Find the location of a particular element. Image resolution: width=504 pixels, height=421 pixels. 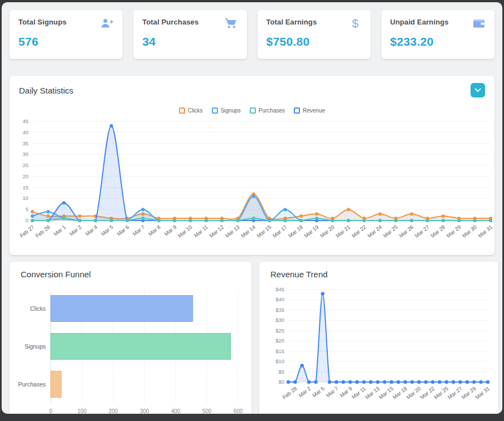

unpaid-earnings-card: Unpaid Earnings $233.20 is located at coordinates (438, 35).